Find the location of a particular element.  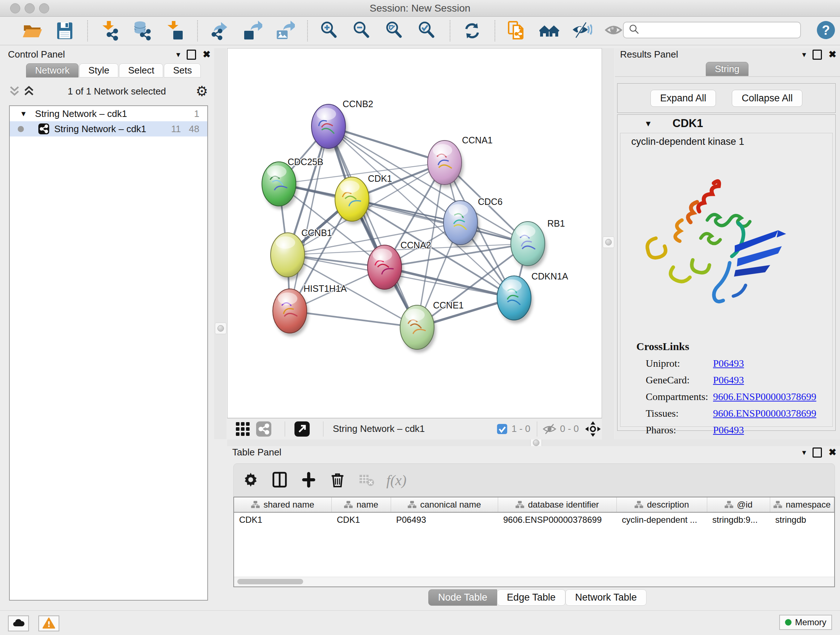

zoom-in-button is located at coordinates (330, 31).